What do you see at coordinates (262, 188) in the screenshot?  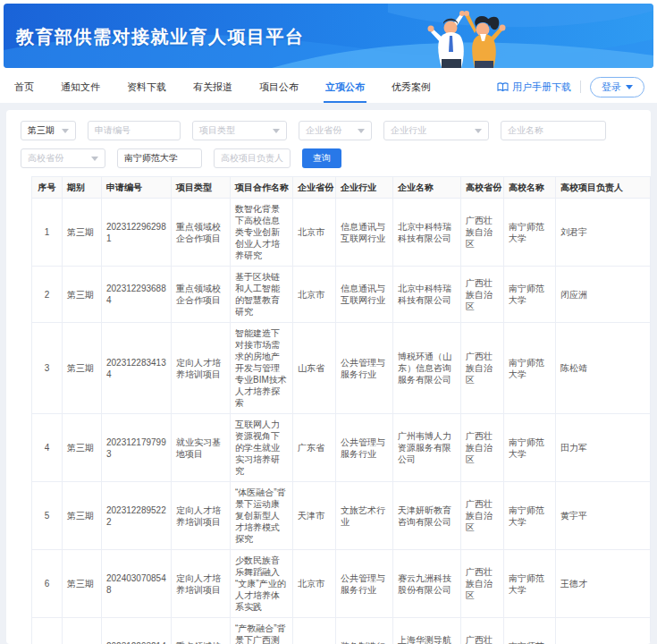 I see `col-header-project-name: 项目合作名称` at bounding box center [262, 188].